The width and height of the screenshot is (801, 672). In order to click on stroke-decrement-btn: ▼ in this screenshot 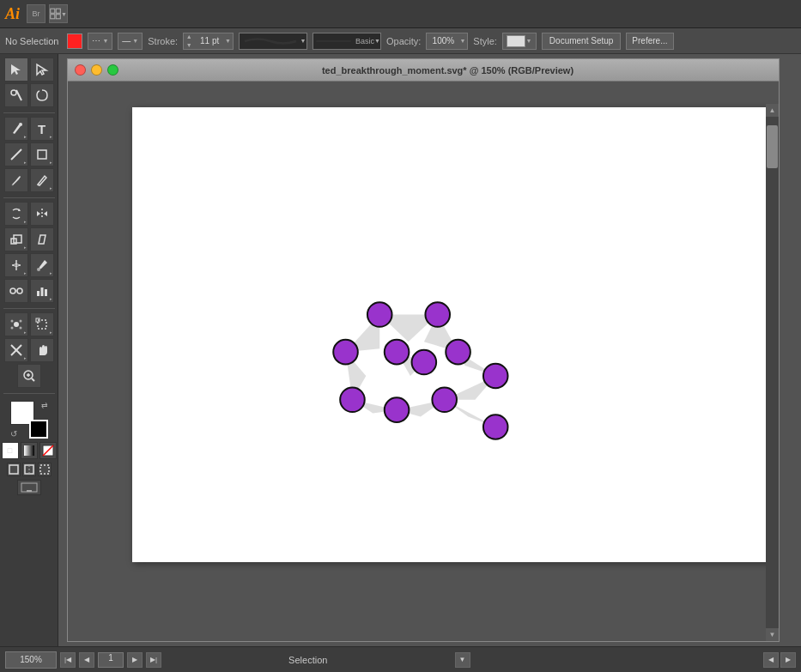, I will do `click(189, 45)`.